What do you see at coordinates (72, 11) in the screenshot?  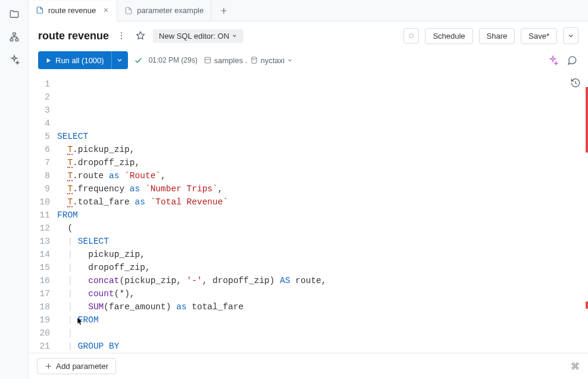 I see `tab-label: route revenue` at bounding box center [72, 11].